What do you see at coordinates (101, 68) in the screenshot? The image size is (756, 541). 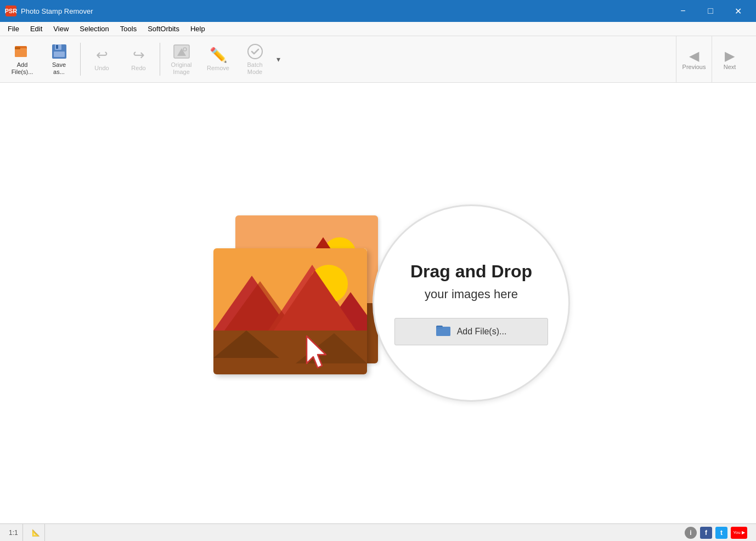 I see `undo-label: Undo` at bounding box center [101, 68].